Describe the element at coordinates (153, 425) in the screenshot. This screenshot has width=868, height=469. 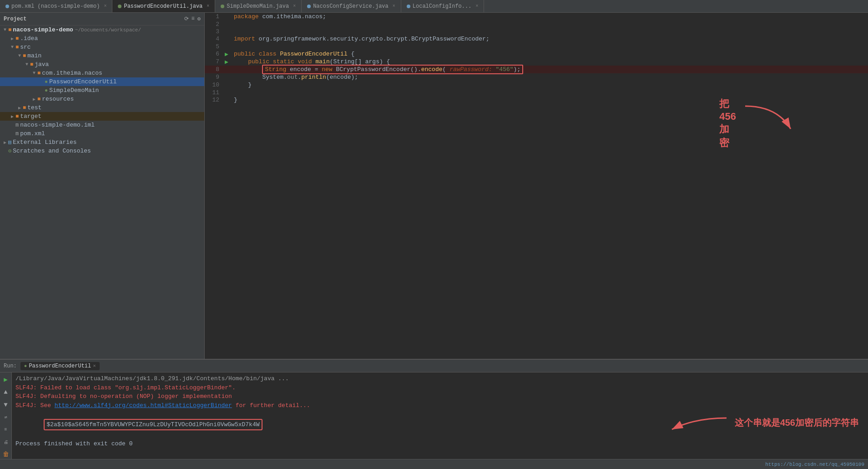
I see `encoded-output: $2a$10$aS645fmTn5YBVUWYPCIZnu9LzDUyTIVOc…` at that location.